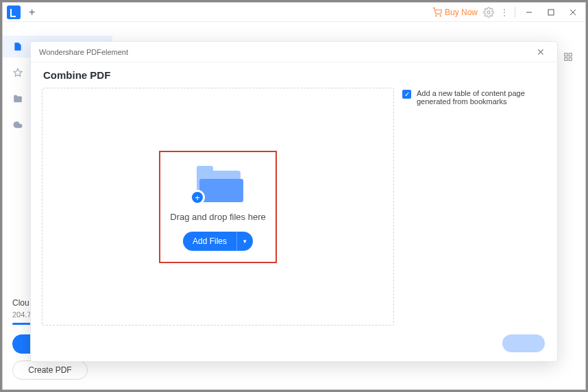 Image resolution: width=588 pixels, height=392 pixels. Describe the element at coordinates (210, 241) in the screenshot. I see `add-files-button: Add Files` at that location.